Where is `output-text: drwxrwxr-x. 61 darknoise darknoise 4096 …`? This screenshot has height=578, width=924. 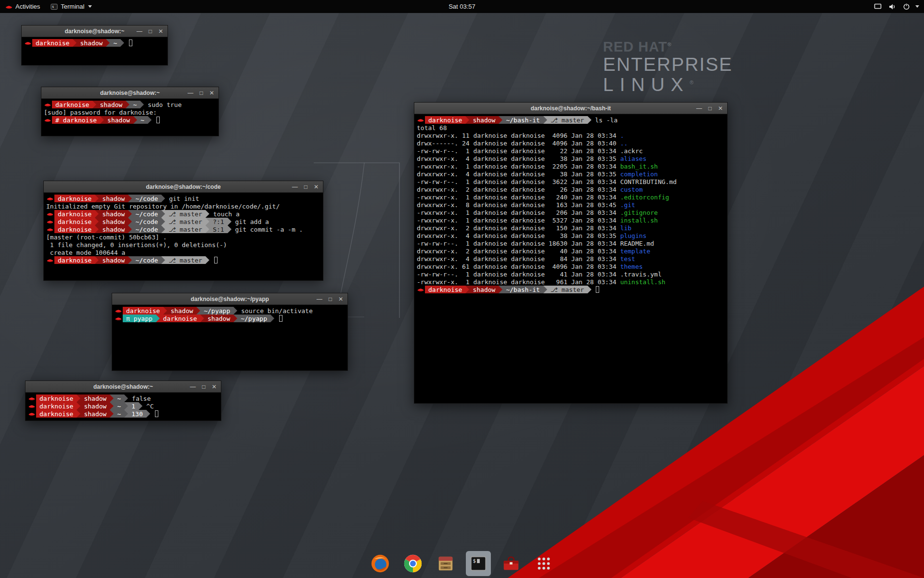 output-text: drwxrwxr-x. 61 darknoise darknoise 4096 … is located at coordinates (519, 267).